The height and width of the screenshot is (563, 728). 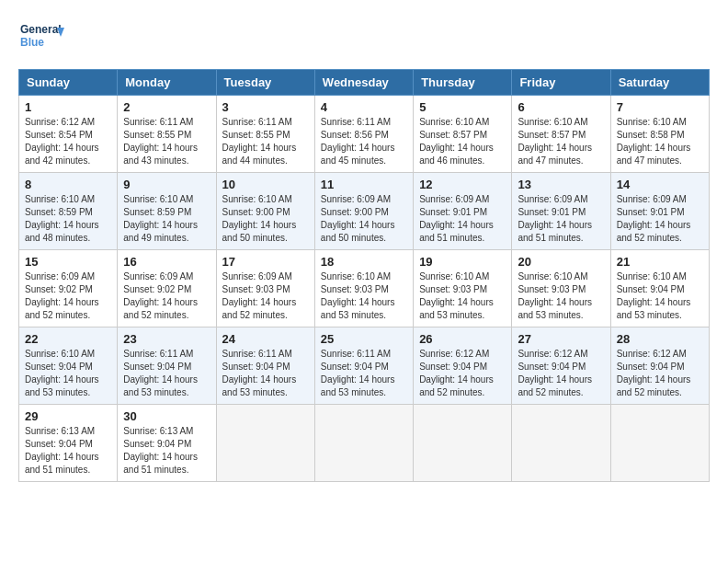 What do you see at coordinates (561, 289) in the screenshot?
I see `calendar-day-cell: 20 Sunrise: 6:10 AM Sunset: 9:03 PM Dayl…` at bounding box center [561, 289].